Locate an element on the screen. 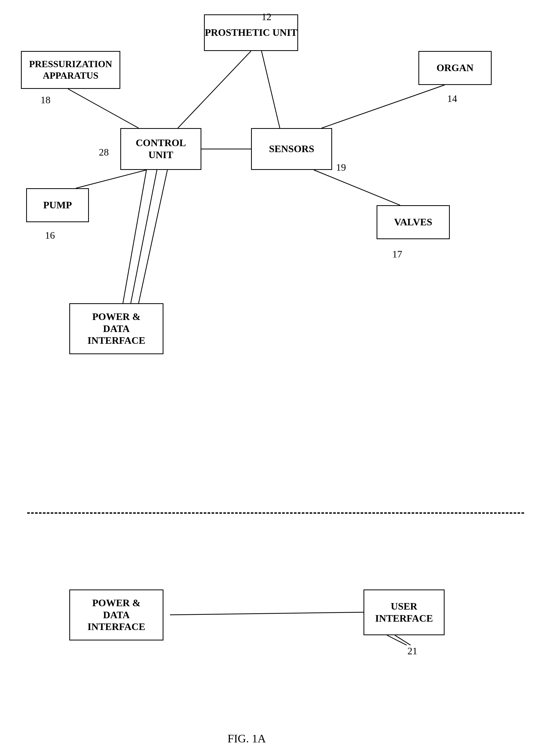  sensors-box: SENSORS is located at coordinates (292, 149).